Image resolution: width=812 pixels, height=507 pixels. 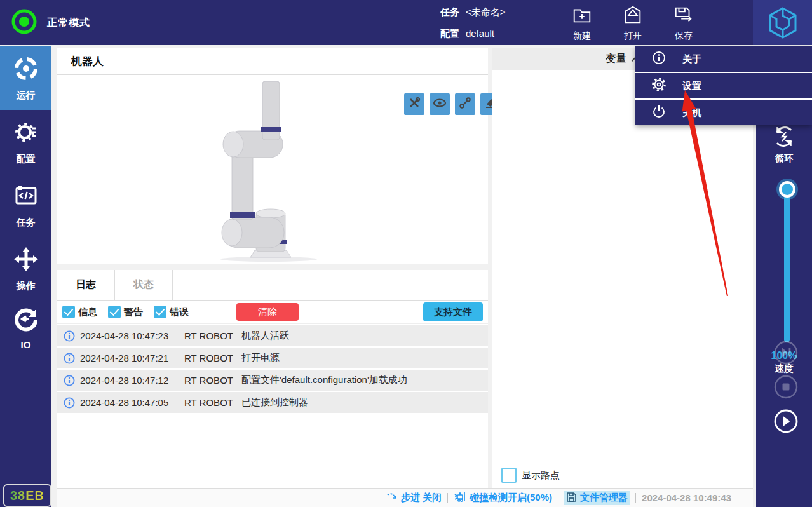 What do you see at coordinates (26, 159) in the screenshot?
I see `sidebar-item-label: 配置` at bounding box center [26, 159].